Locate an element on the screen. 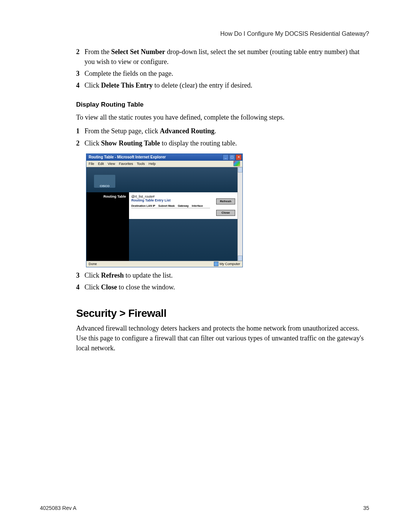  menu-item-help: Help is located at coordinates (152, 164).